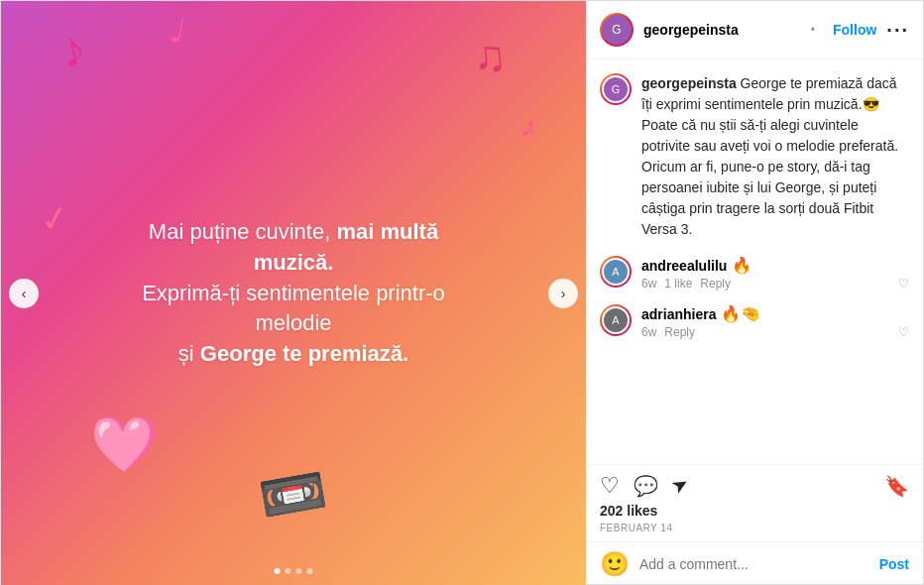 This screenshot has height=585, width=924. Describe the element at coordinates (56, 219) in the screenshot. I see `checkmark-icon: ✓` at that location.